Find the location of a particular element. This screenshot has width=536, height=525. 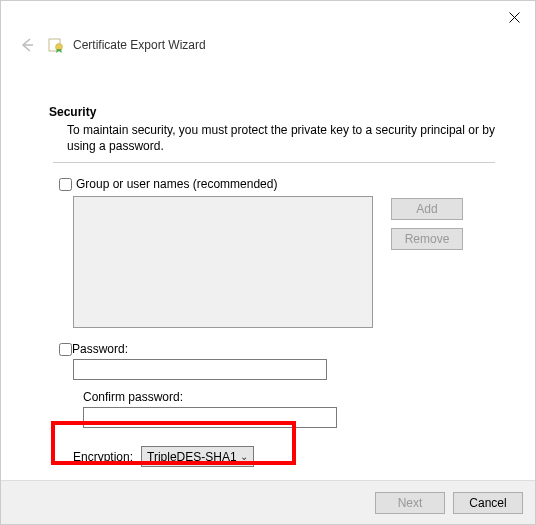

back-arrow-icon is located at coordinates (27, 45).